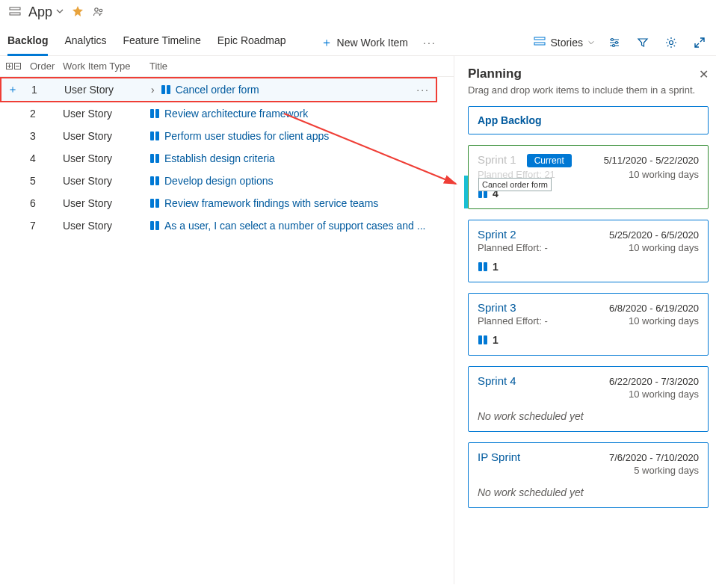  I want to click on close-icon: ✕, so click(704, 75).